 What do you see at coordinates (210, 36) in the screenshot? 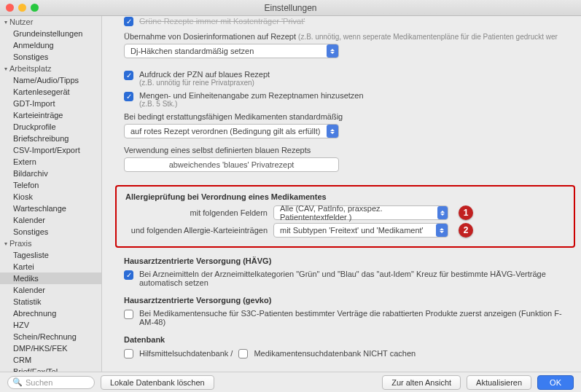
I see `label: Übernahme von Dosierinformationen auf Re…` at bounding box center [210, 36].